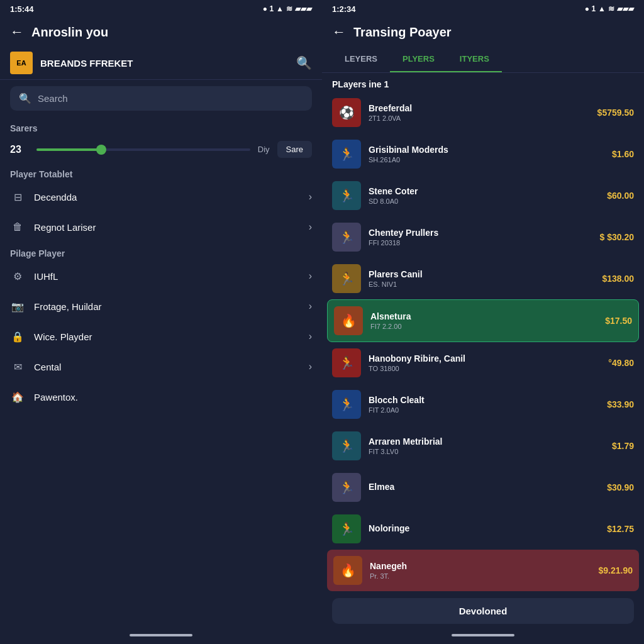 The image size is (644, 644). Describe the element at coordinates (487, 446) in the screenshot. I see `player-info-8: Arraren Metribrial FIT 3.LV0` at that location.